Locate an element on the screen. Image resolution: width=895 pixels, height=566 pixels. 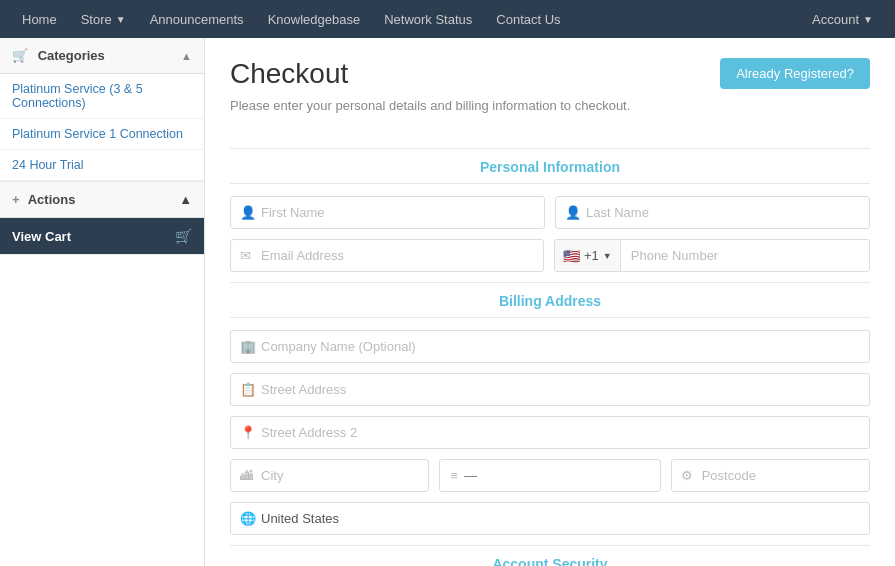
postcode-wrapper: ⚙ is located at coordinates (770, 476).